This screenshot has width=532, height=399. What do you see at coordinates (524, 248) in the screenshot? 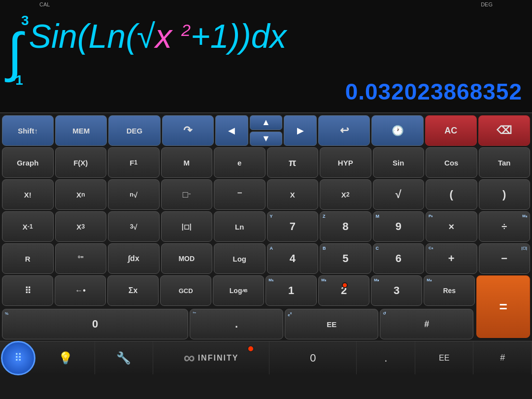
I see `subtract-top-label: |◻|` at bounding box center [524, 248].